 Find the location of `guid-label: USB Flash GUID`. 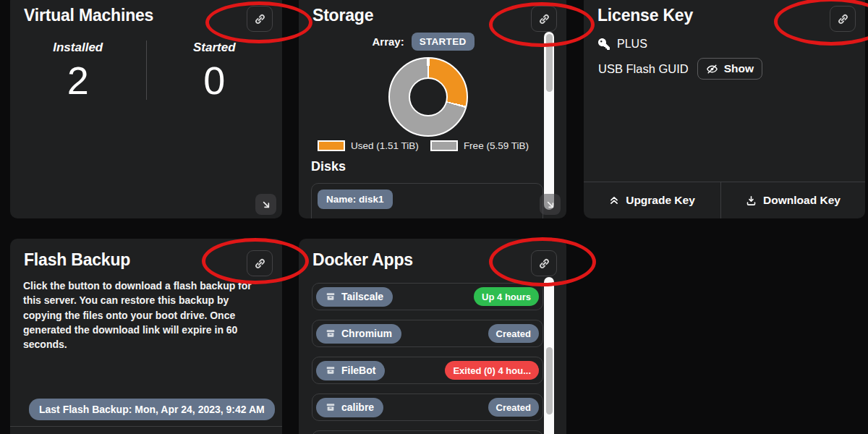

guid-label: USB Flash GUID is located at coordinates (644, 69).